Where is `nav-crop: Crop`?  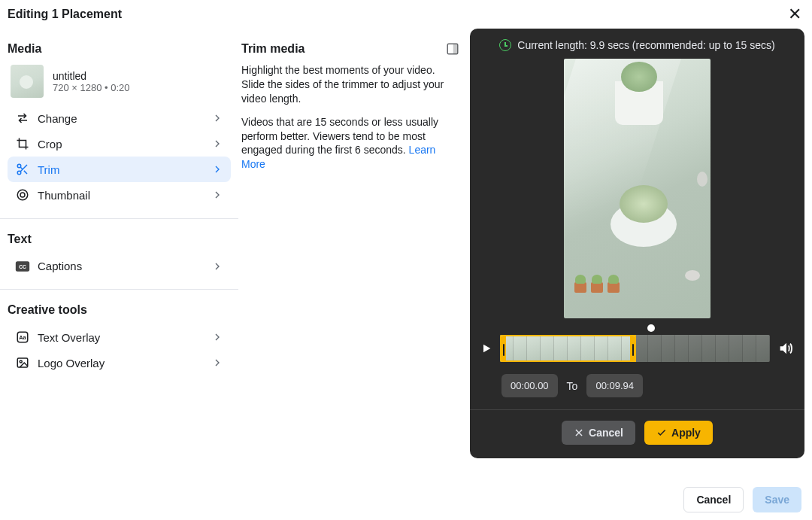
nav-crop: Crop is located at coordinates (119, 144).